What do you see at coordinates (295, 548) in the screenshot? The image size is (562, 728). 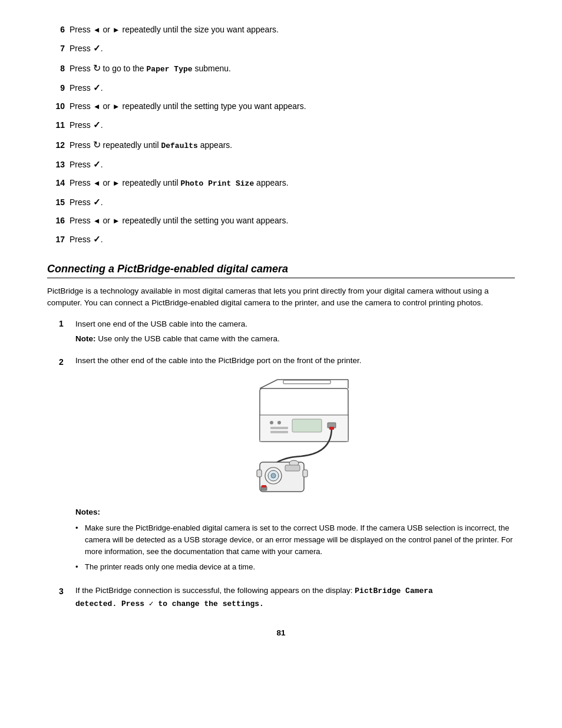 I see `notes-list: Make sure the PictBridge-enabled digital…` at bounding box center [295, 548].